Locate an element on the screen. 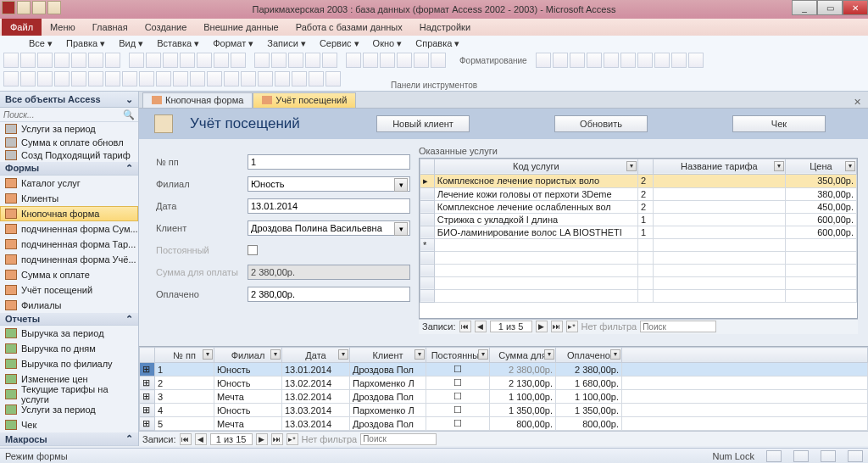 This screenshot has height=463, width=868. menu-format: Формат ▾ is located at coordinates (233, 44).